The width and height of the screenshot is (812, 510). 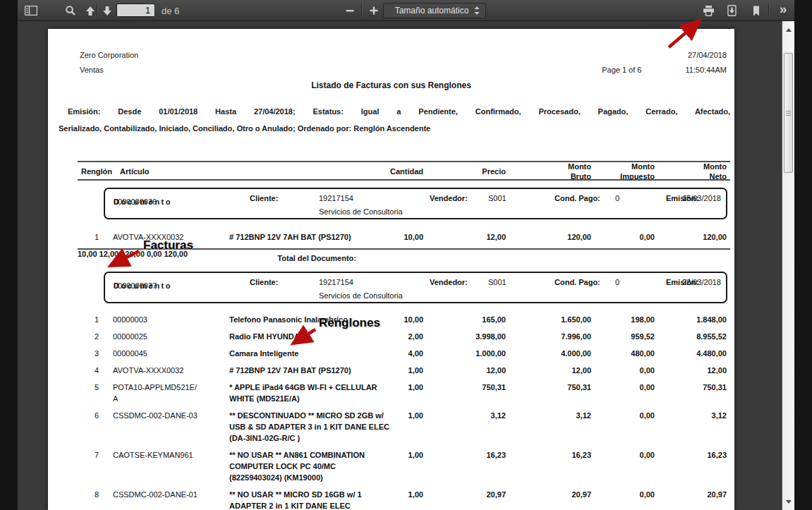 I want to click on col-monto-impuesto: Monto Impuesto, so click(x=638, y=172).